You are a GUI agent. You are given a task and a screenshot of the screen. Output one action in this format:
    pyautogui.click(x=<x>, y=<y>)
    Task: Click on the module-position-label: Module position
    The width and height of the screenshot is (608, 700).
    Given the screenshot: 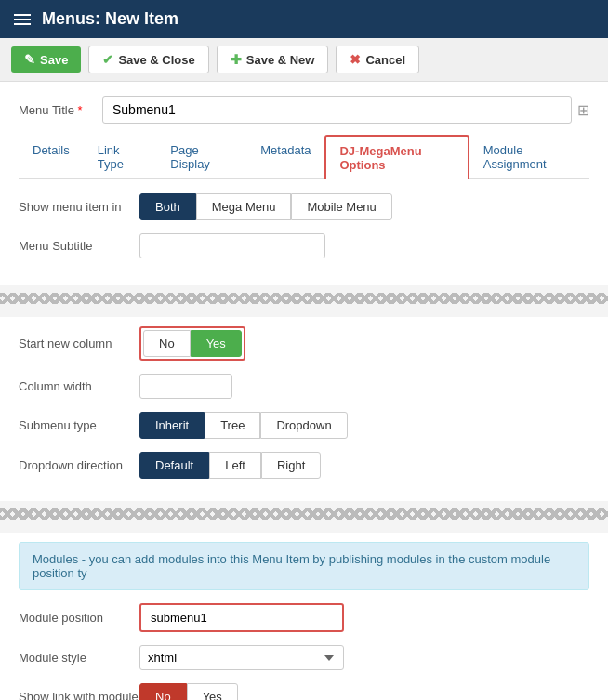 What is the action you would take?
    pyautogui.click(x=79, y=617)
    